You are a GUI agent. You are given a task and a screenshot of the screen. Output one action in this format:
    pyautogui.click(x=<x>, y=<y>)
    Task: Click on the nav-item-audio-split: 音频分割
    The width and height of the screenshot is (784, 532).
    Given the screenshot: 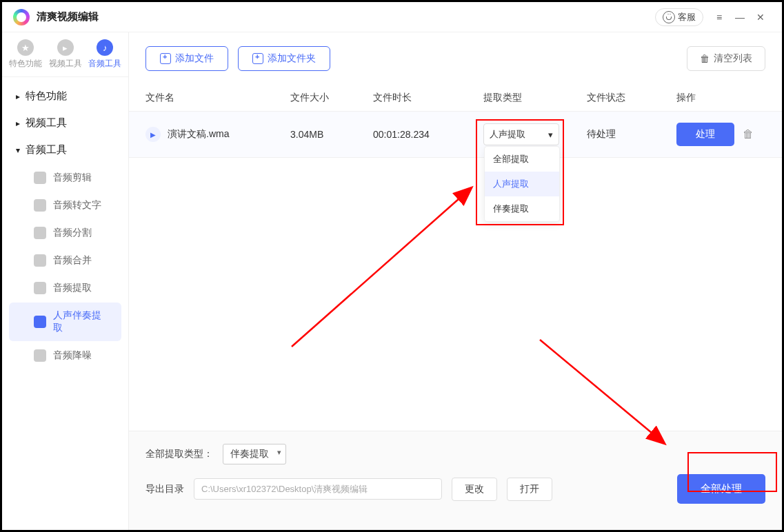 What is the action you would take?
    pyautogui.click(x=65, y=233)
    